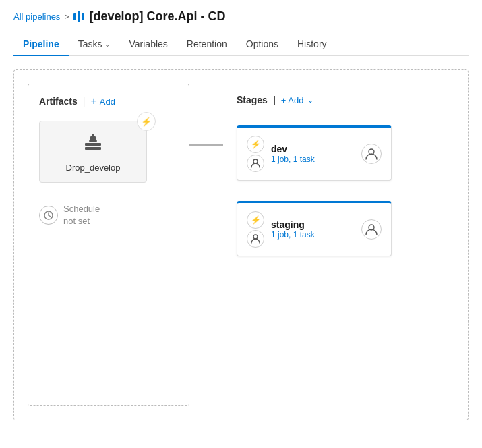 The width and height of the screenshot is (482, 448). I want to click on artifacts-add-button: + Add, so click(102, 101).